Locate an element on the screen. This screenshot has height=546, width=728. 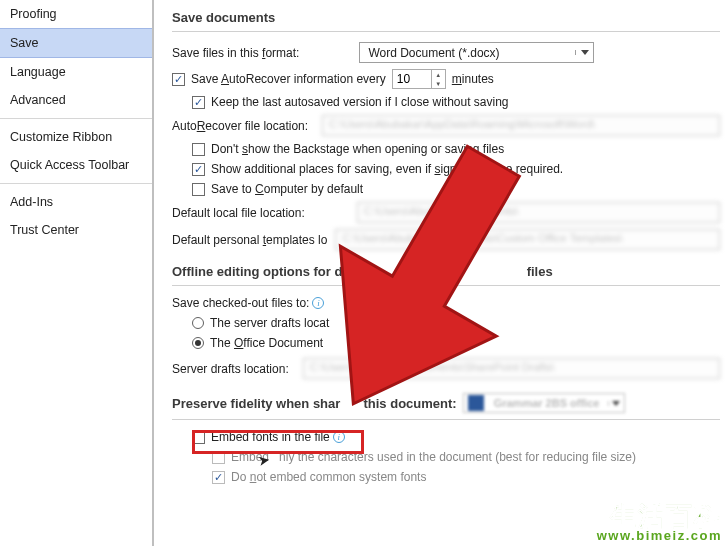
nav-item-language: Language is located at coordinates (76, 72).